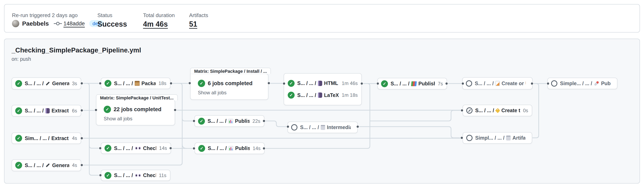  What do you see at coordinates (162, 148) in the screenshot?
I see `job-duration: 14s` at bounding box center [162, 148].